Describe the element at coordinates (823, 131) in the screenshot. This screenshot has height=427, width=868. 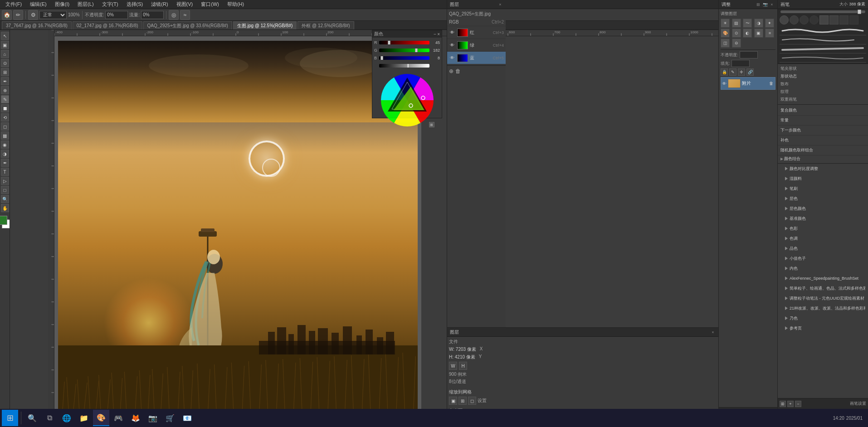
I see `brush-preset-next: 下一步颜色` at that location.